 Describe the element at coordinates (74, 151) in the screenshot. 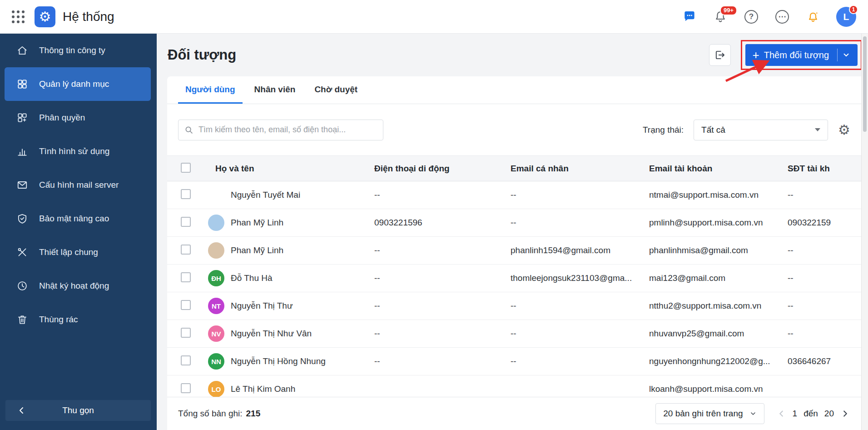

I see `sidebar-item-label: Tình hình sử dụng` at that location.